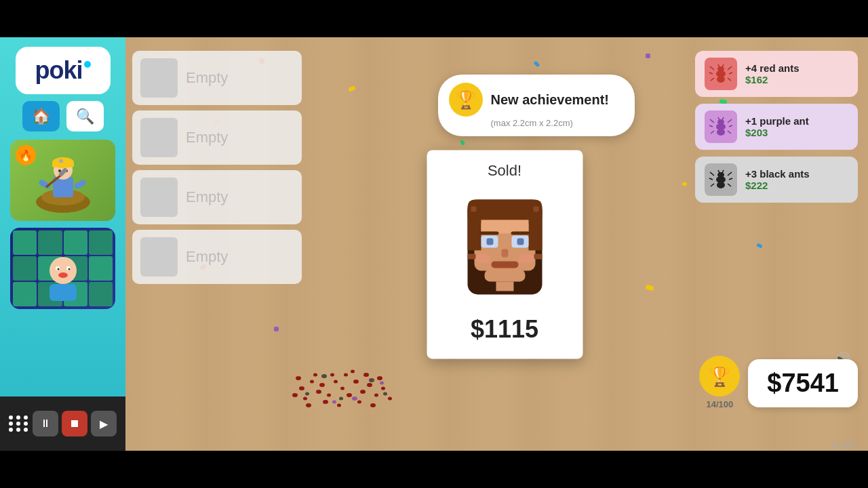 The width and height of the screenshot is (868, 488). I want to click on poki-logo: poki, so click(63, 70).